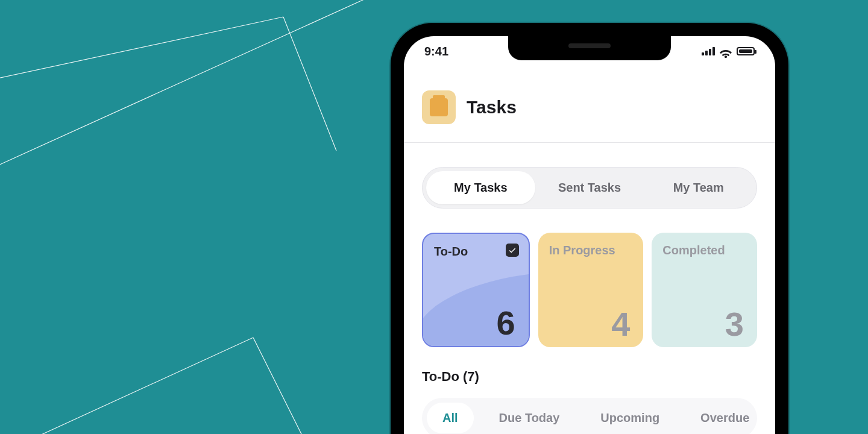  What do you see at coordinates (529, 418) in the screenshot?
I see `chip-label: Due Today` at bounding box center [529, 418].